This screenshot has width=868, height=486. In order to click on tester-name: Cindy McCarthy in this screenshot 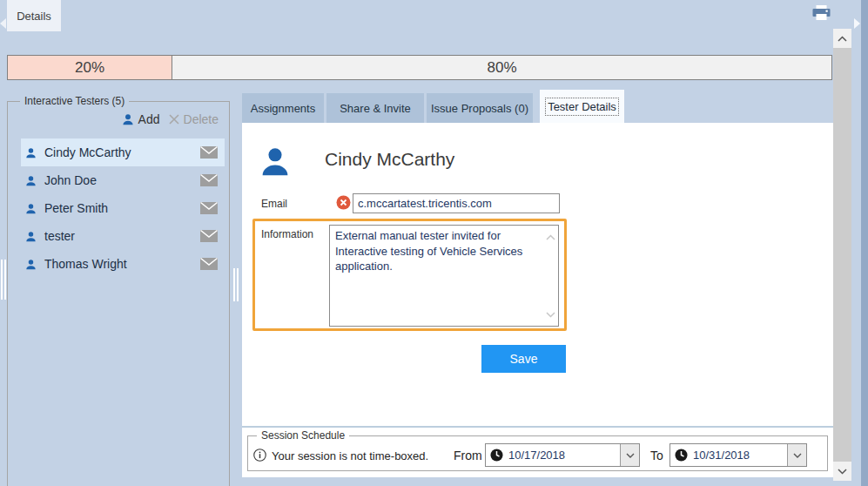, I will do `click(122, 152)`.